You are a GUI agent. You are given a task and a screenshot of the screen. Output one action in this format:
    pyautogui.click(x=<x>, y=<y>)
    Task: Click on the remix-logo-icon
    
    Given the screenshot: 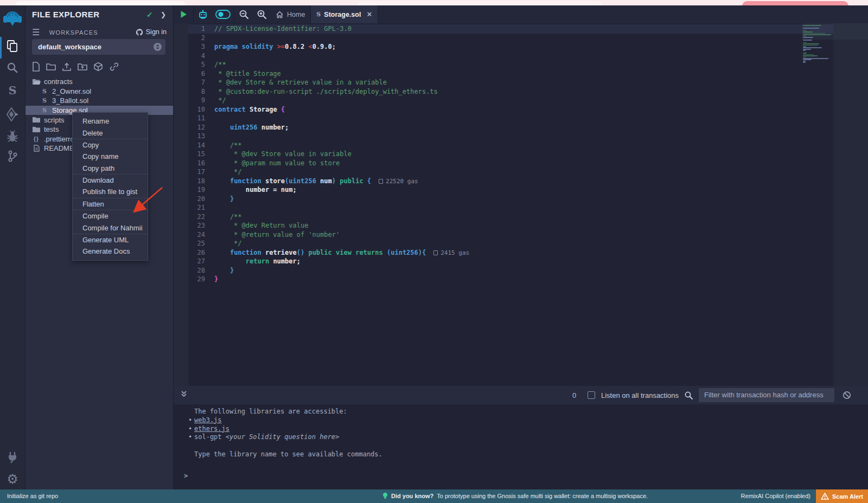 What is the action you would take?
    pyautogui.click(x=12, y=19)
    